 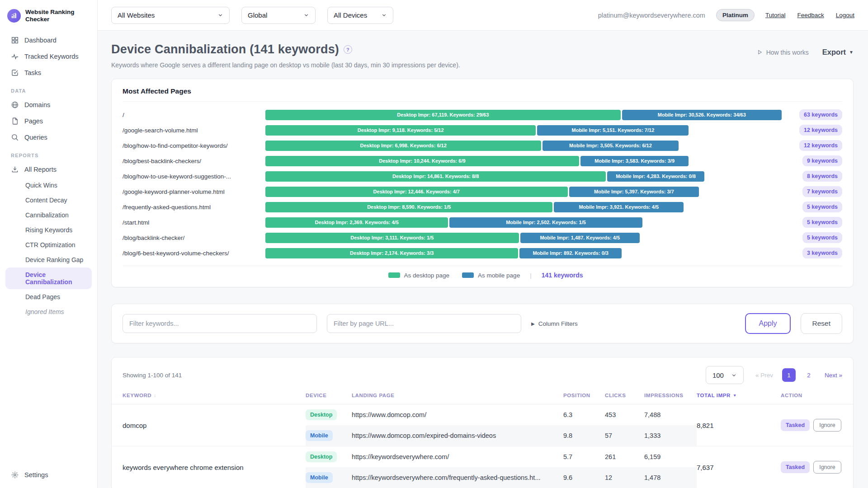 What do you see at coordinates (49, 230) in the screenshot?
I see `sidebar-item-rising-keywords: Rising Keywords` at bounding box center [49, 230].